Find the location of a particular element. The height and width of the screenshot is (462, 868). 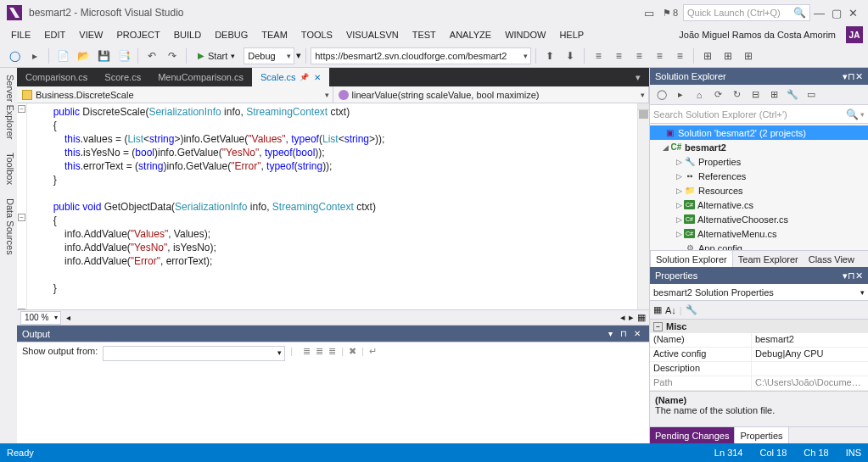

nav-member-combo: linearValue(string scaleValue, bool maxi… is located at coordinates (492, 95).